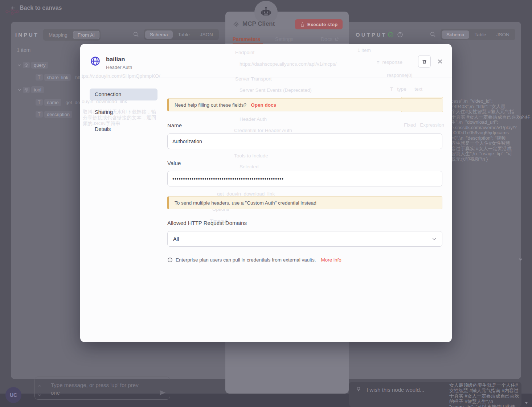 This screenshot has width=532, height=407. I want to click on ghost-text: Tools to Include, so click(251, 156).